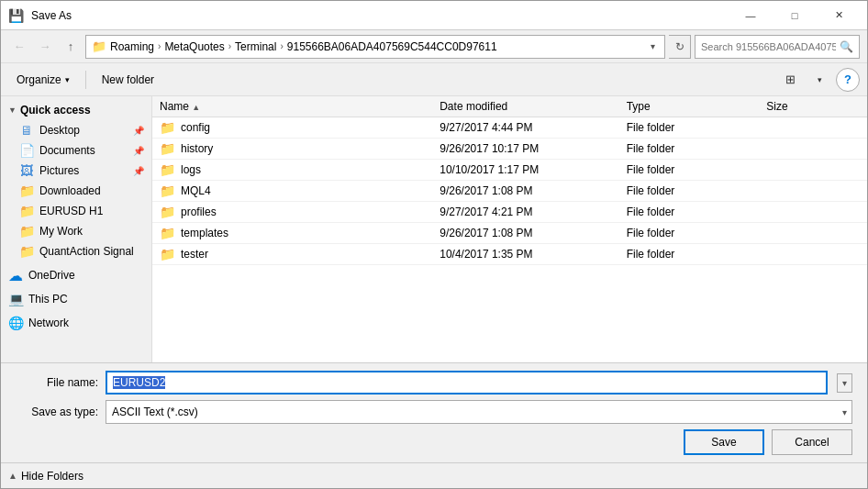  Describe the element at coordinates (13, 110) in the screenshot. I see `quick-access-chevron: ▼` at that location.